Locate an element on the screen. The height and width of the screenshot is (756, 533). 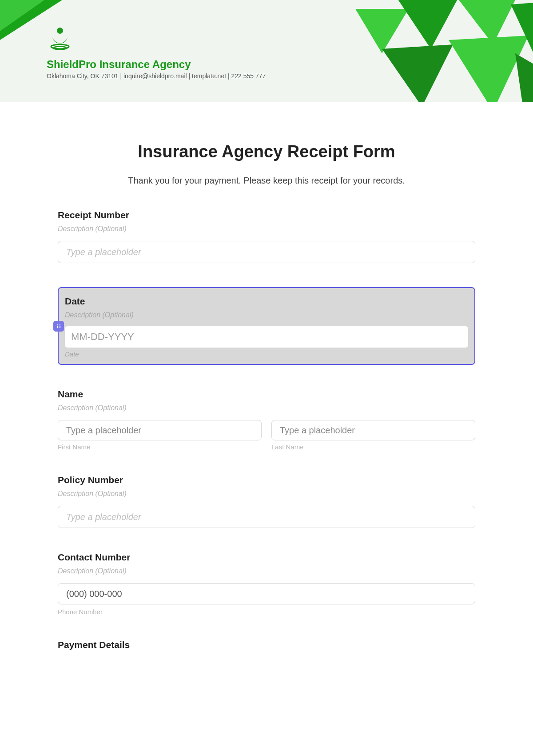
form-title: Insurance Agency Receipt Form is located at coordinates (266, 152).